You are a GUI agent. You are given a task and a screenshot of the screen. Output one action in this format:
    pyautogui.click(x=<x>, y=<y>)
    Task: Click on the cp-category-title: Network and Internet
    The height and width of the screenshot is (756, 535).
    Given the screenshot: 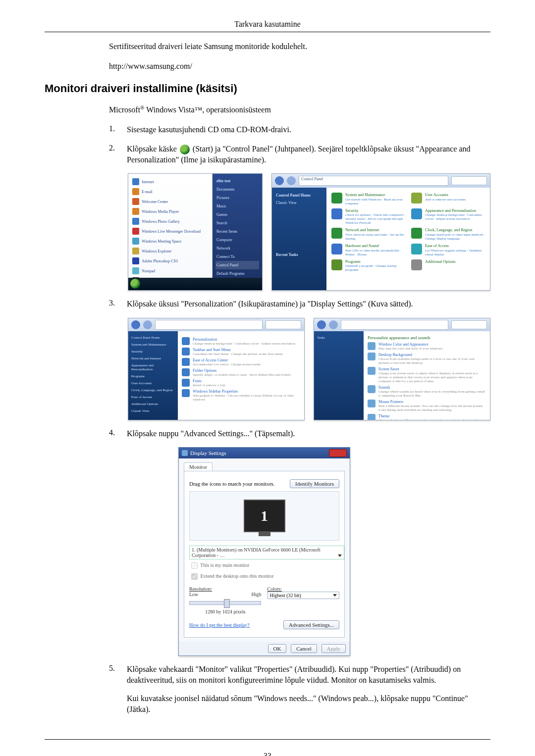 What is the action you would take?
    pyautogui.click(x=375, y=230)
    